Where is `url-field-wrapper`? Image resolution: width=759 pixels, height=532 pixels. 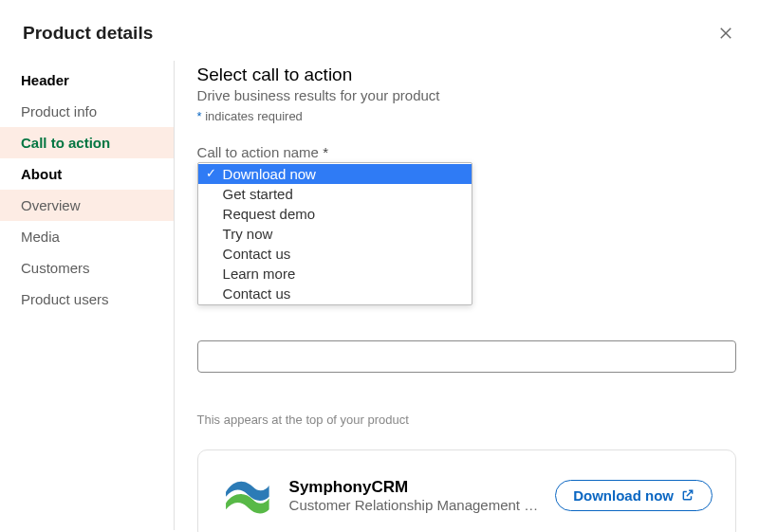
url-field-wrapper is located at coordinates (467, 357).